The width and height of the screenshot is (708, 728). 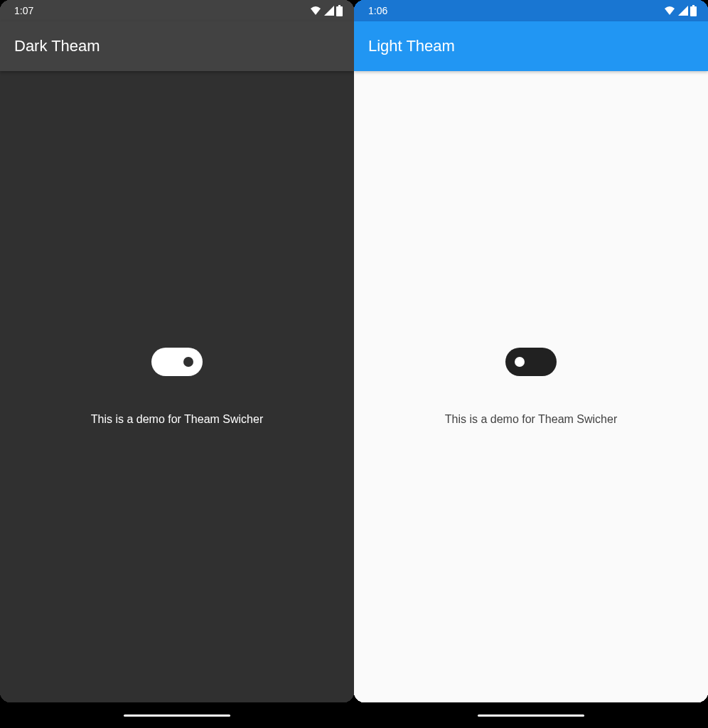 What do you see at coordinates (378, 11) in the screenshot?
I see `status-time: 1:06` at bounding box center [378, 11].